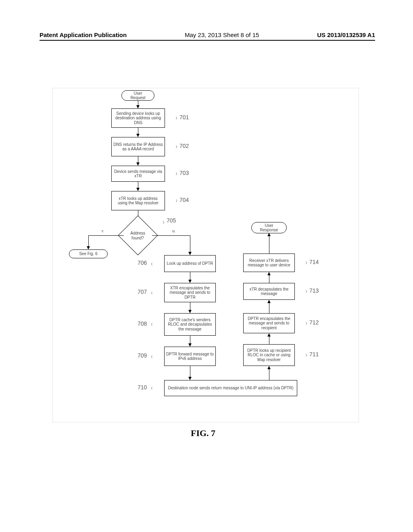 This screenshot has height=532, width=413. Describe the element at coordinates (190, 325) in the screenshot. I see `step-708-text: DPTR cache's senders RLOC and decapsulat…` at that location.